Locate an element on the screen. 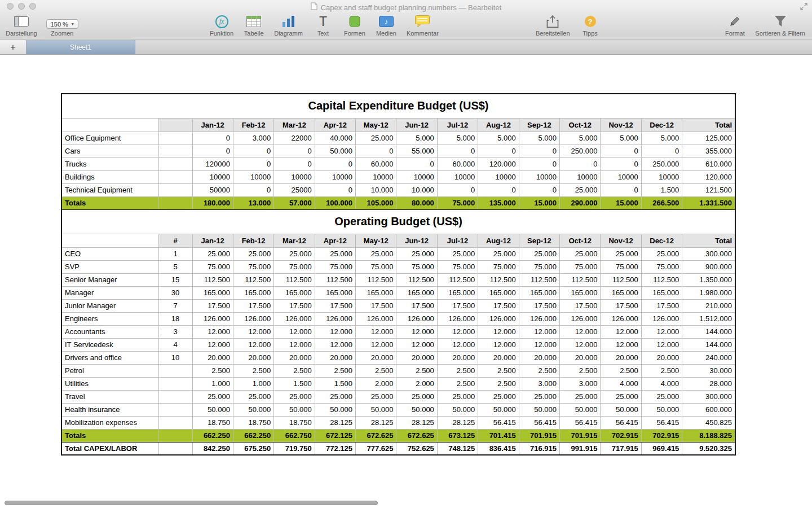 The height and width of the screenshot is (508, 812). data-cell: 1.000 is located at coordinates (213, 384).